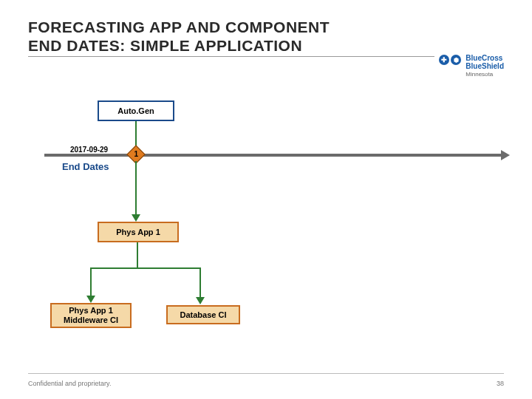  Describe the element at coordinates (179, 36) in the screenshot. I see `slide-title: FORECASTING APP AND COMPONENT END DATES:…` at that location.